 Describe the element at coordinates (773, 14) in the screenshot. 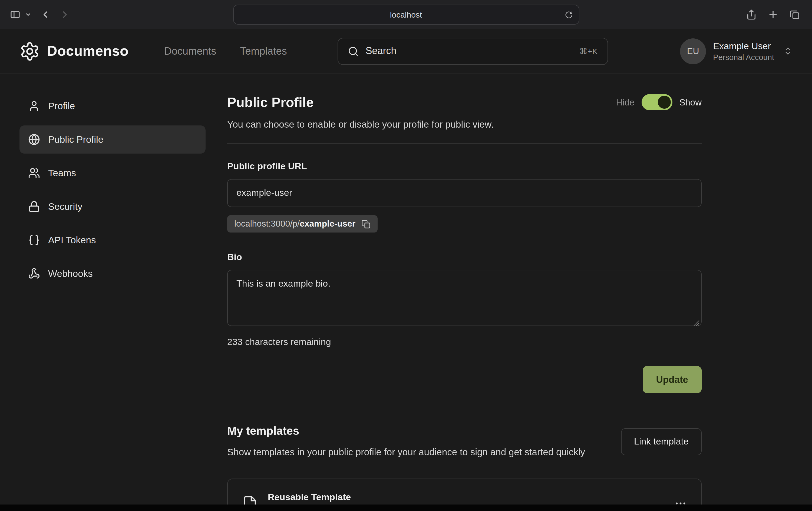

I see `new-tab-icon` at that location.